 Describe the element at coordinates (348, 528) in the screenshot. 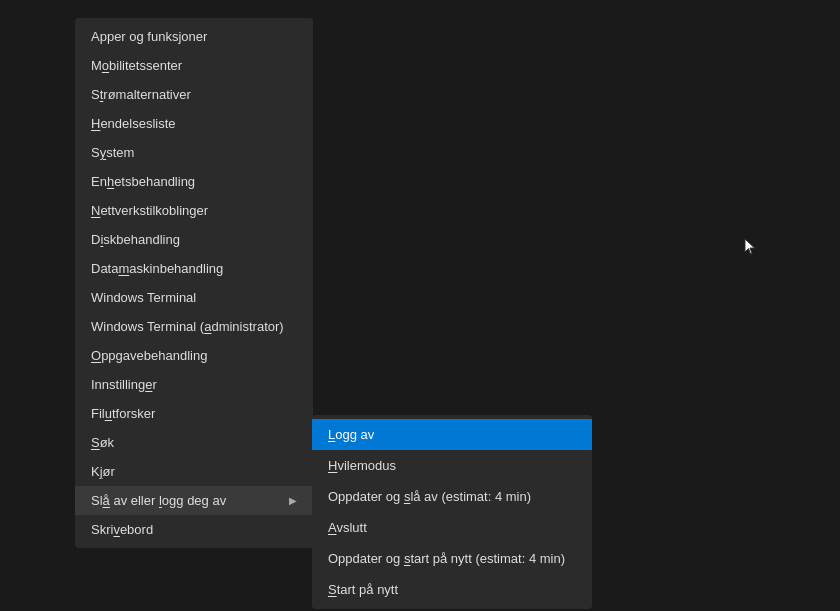

I see `submenu-item-label: Avslutt` at that location.